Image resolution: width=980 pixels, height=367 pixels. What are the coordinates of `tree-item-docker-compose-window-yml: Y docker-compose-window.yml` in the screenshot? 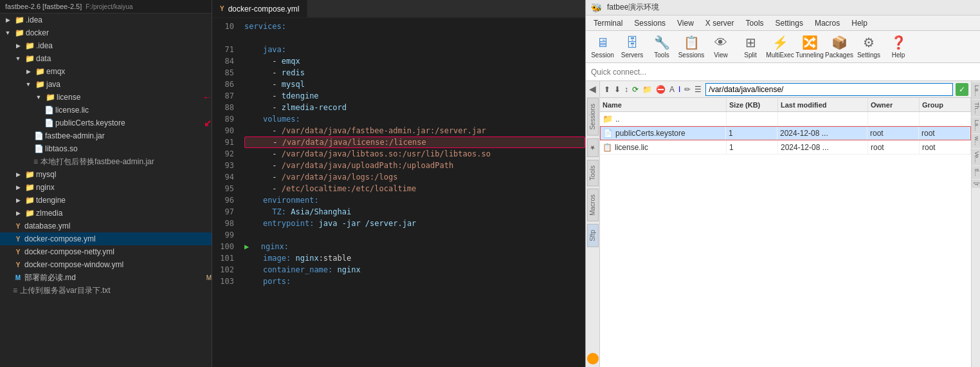 It's located at (105, 265).